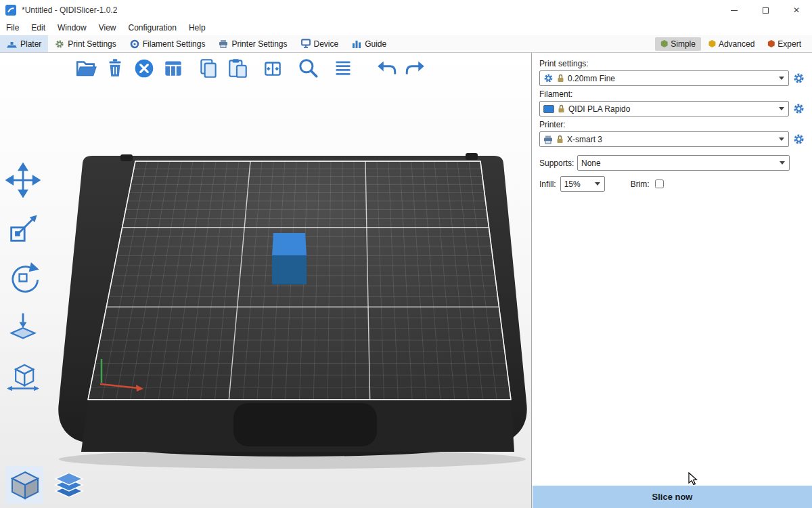 The width and height of the screenshot is (812, 508). I want to click on edit-filament-button, so click(799, 109).